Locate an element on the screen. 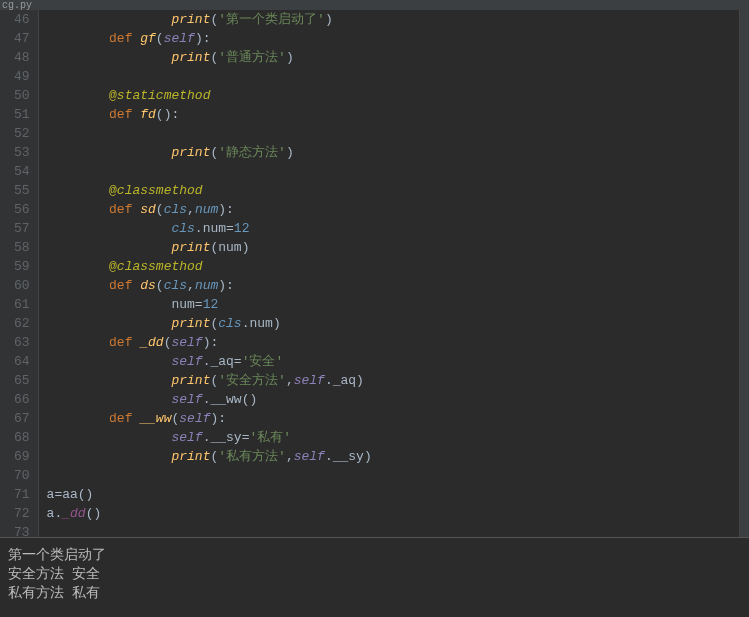 The image size is (749, 617). line-number: 56 is located at coordinates (22, 210).